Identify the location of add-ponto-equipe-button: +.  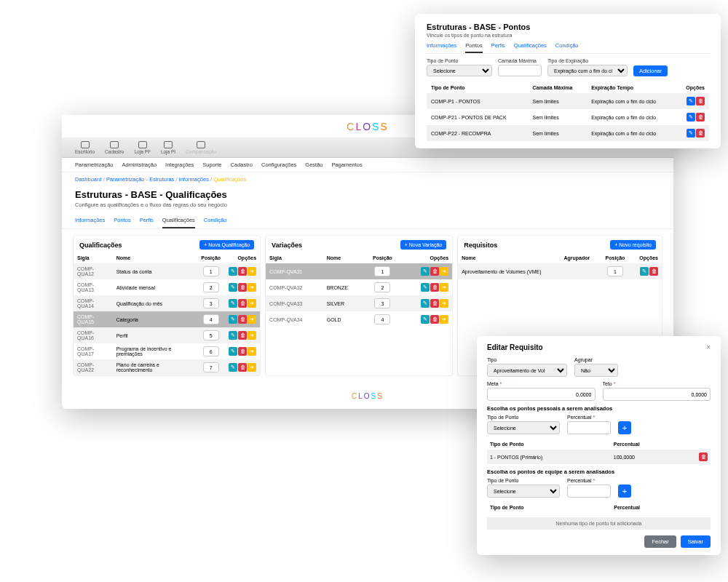
(625, 491).